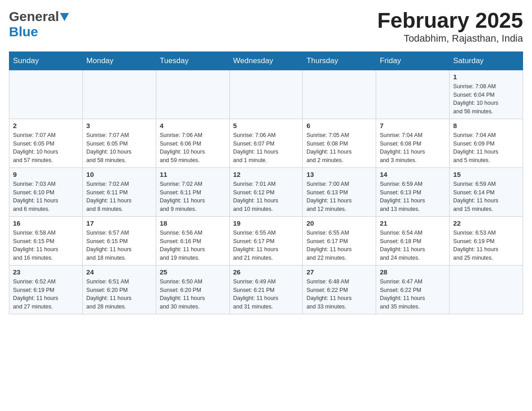 This screenshot has height=411, width=532. I want to click on calendar-week-1: 1Sunrise: 7:08 AM Sunset: 6:04 PM Daylig…, so click(266, 94).